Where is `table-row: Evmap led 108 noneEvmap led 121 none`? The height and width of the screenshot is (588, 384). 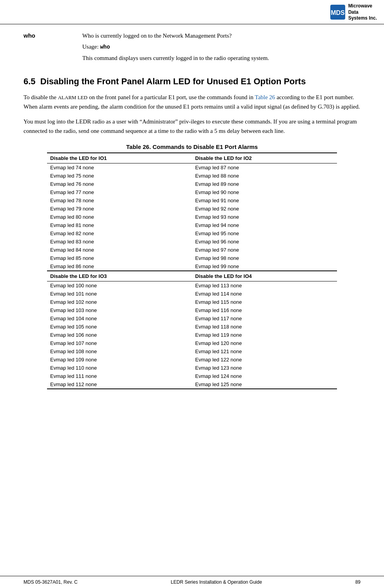
table-row: Evmap led 108 noneEvmap led 121 none is located at coordinates (192, 351).